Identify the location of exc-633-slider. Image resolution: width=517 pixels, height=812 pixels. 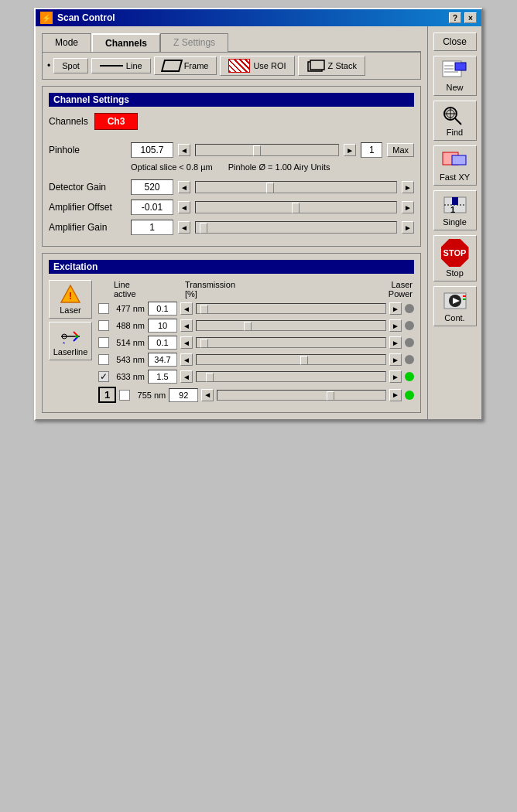
(291, 377).